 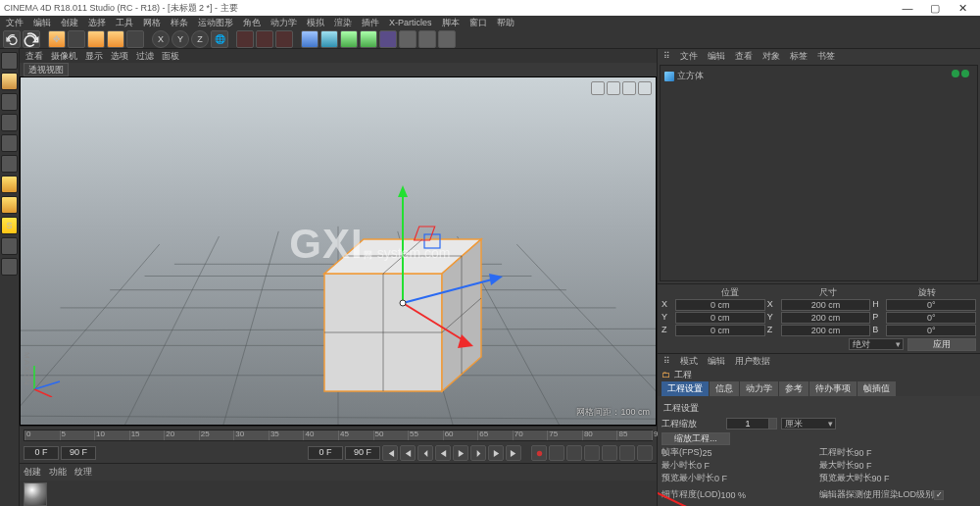 What do you see at coordinates (876, 388) in the screenshot?
I see `tab-interpolation: 帧插值` at bounding box center [876, 388].